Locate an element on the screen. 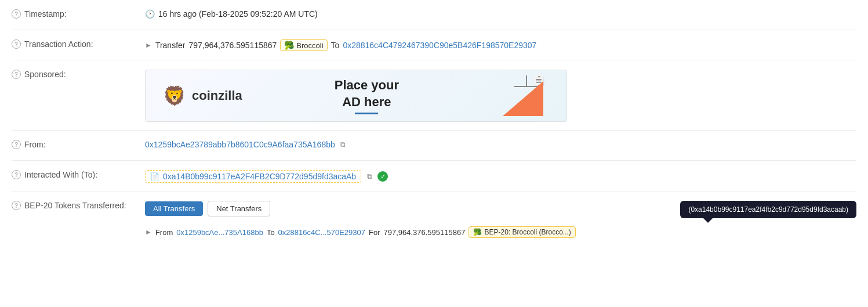  from-value-col: 0x1259bcAe23789abb7b8601C0c9A6faa735A168… is located at coordinates (501, 144).